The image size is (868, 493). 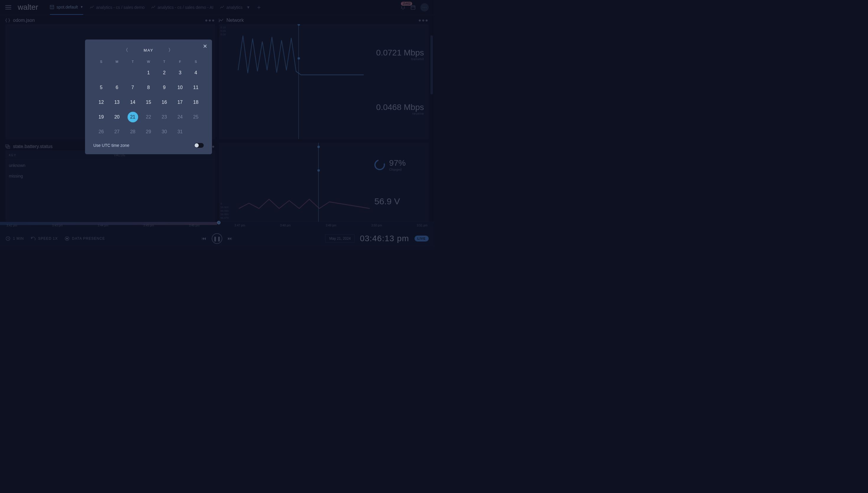 What do you see at coordinates (101, 87) in the screenshot?
I see `calendar-day: 5` at bounding box center [101, 87].